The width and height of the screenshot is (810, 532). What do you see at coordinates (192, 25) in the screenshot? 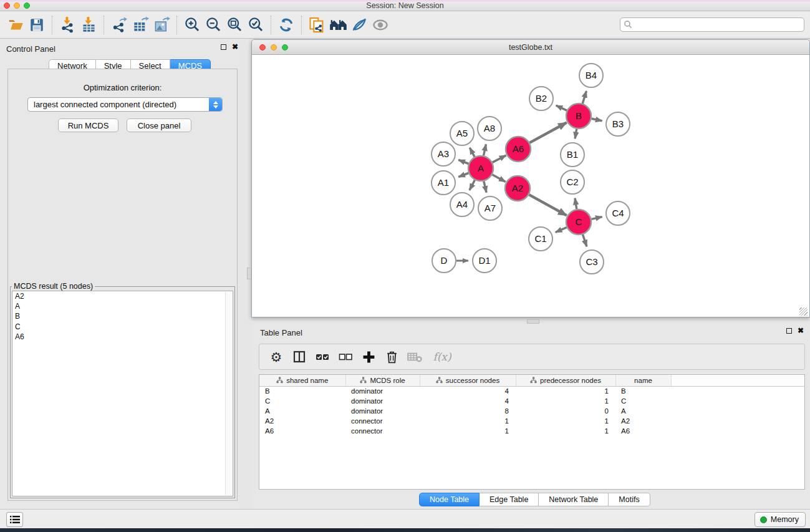
I see `zoom-in-icon` at bounding box center [192, 25].